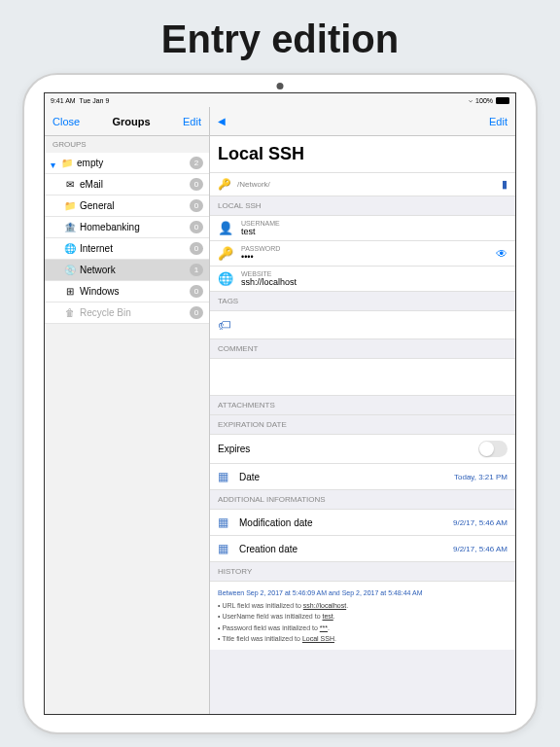  What do you see at coordinates (493, 449) in the screenshot?
I see `expires-switch` at bounding box center [493, 449].